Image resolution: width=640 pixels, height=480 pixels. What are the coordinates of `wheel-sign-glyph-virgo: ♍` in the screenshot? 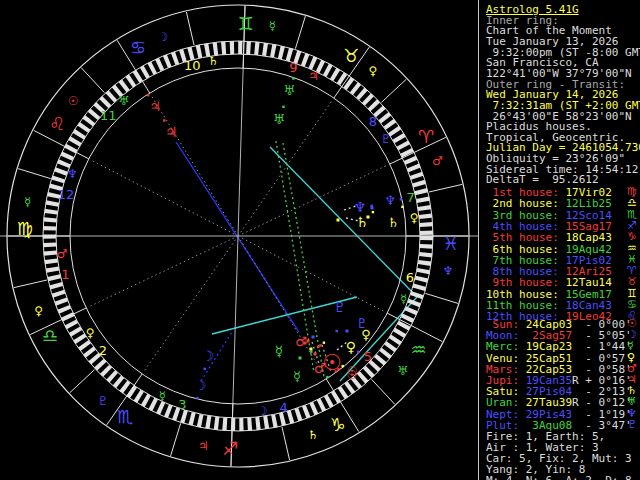 It's located at (25, 228).